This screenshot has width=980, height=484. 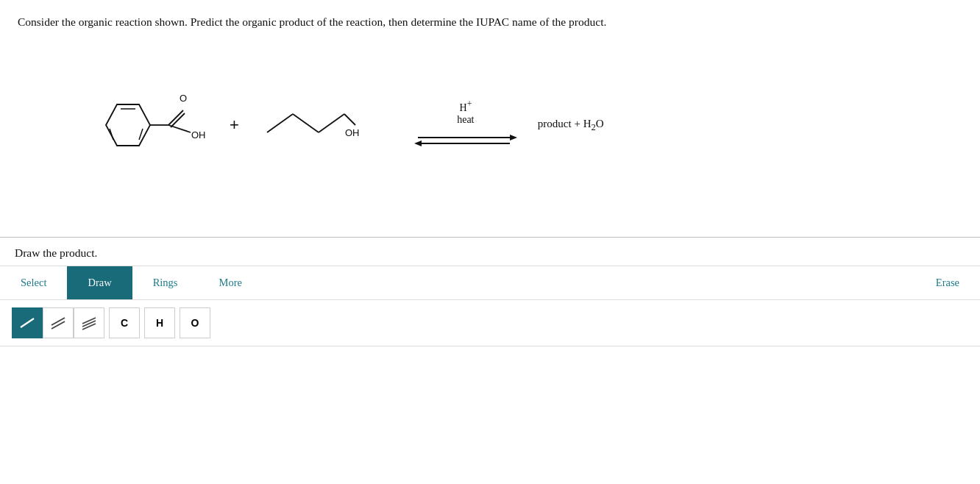 What do you see at coordinates (490, 252) in the screenshot?
I see `draw-label: Draw the product.` at bounding box center [490, 252].